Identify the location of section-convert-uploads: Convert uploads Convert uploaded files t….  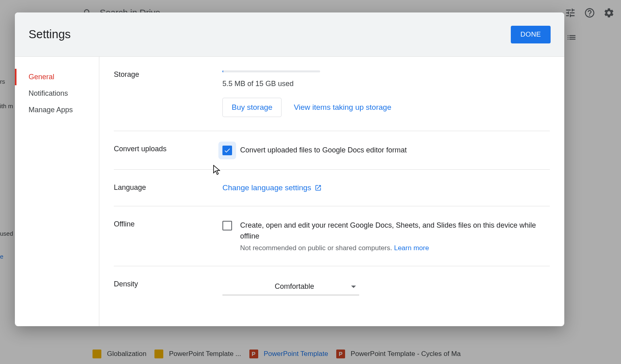
(332, 150).